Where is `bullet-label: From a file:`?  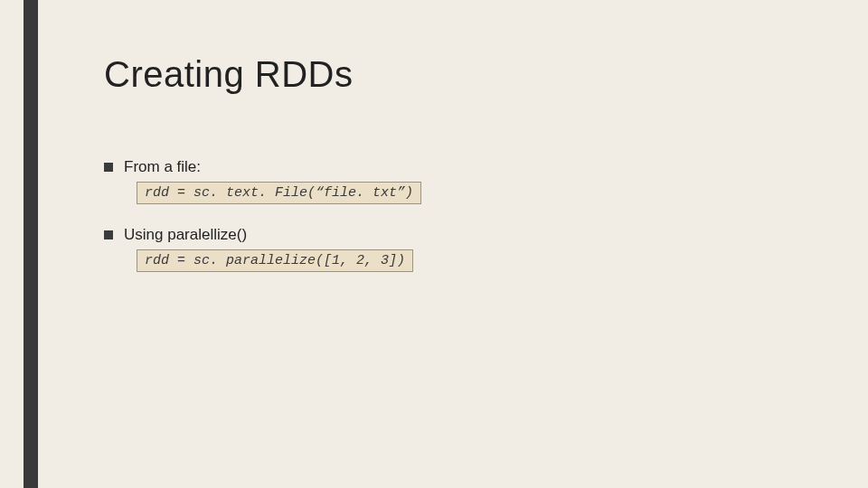
bullet-label: From a file: is located at coordinates (163, 167).